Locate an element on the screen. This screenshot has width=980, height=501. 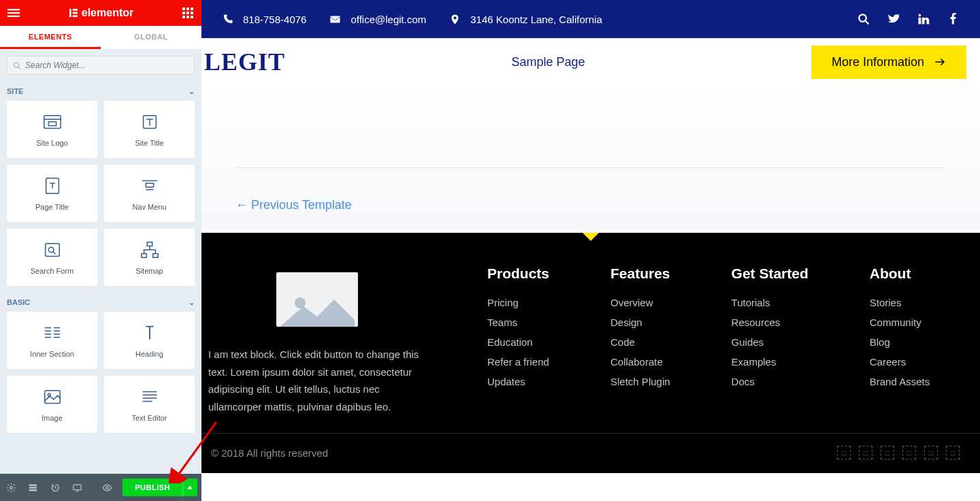
preview-icon is located at coordinates (108, 487).